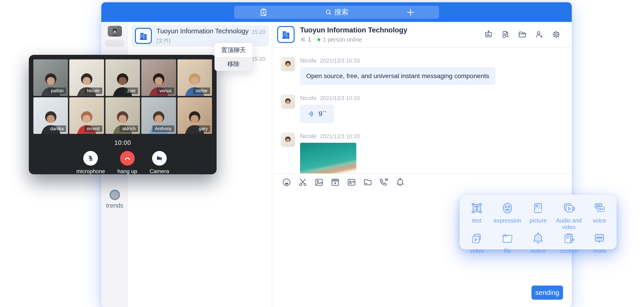  Describe the element at coordinates (336, 12) in the screenshot. I see `search-bar: 搜索` at that location.